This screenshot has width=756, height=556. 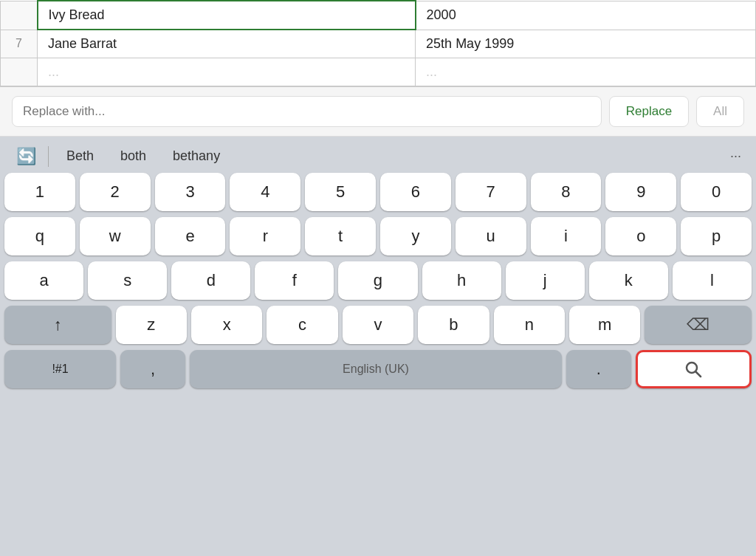 What do you see at coordinates (566, 192) in the screenshot?
I see `key-8: 8` at bounding box center [566, 192].